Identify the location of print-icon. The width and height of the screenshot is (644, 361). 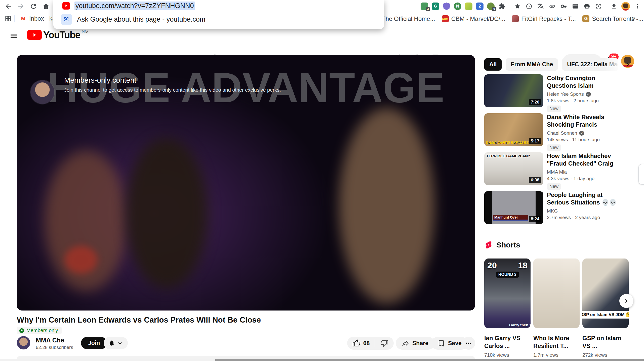
(587, 6).